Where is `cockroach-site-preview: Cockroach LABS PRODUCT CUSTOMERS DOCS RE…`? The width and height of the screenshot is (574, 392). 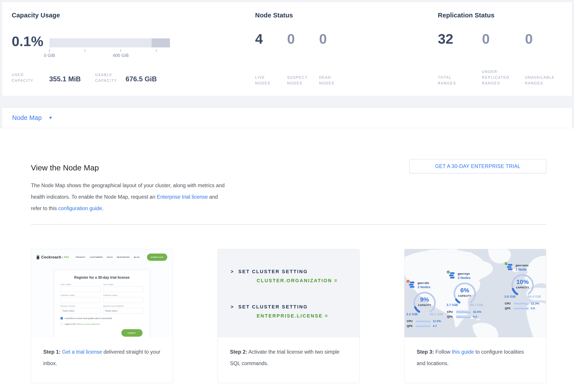 cockroach-site-preview: Cockroach LABS PRODUCT CUSTOMERS DOCS RE… is located at coordinates (102, 293).